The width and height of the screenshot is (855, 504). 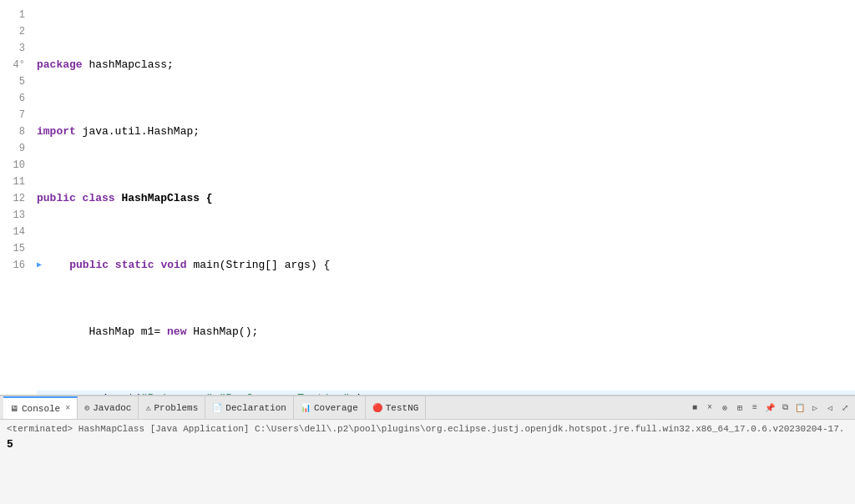 I want to click on tab-declaration: 📄 Declaration, so click(x=250, y=407).